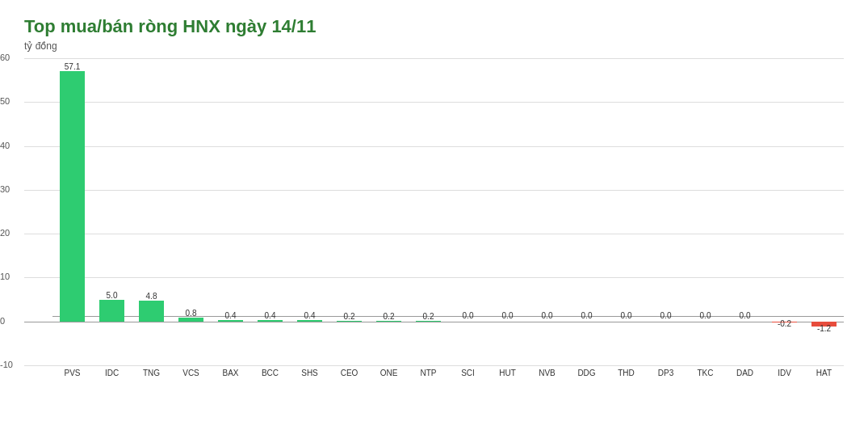 This screenshot has width=868, height=434. Describe the element at coordinates (665, 381) in the screenshot. I see `x-axis-label: DP3` at that location.